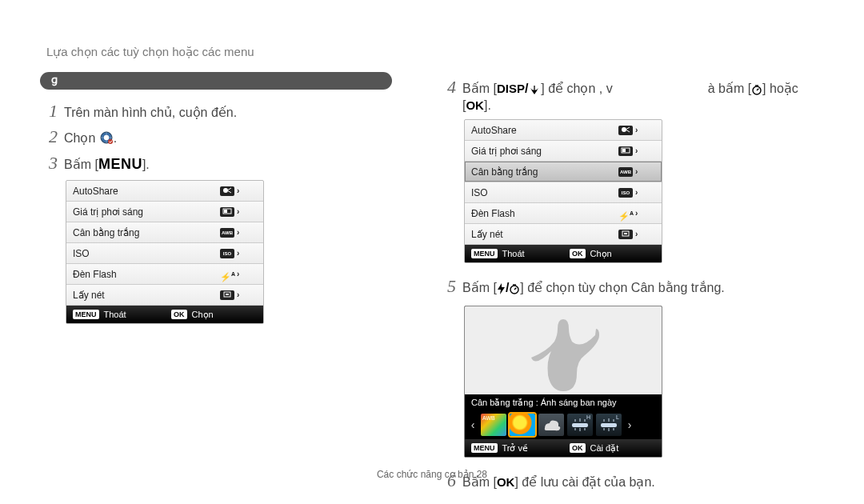 The image size is (864, 504). Describe the element at coordinates (49, 137) in the screenshot. I see `step-number: 2` at that location.